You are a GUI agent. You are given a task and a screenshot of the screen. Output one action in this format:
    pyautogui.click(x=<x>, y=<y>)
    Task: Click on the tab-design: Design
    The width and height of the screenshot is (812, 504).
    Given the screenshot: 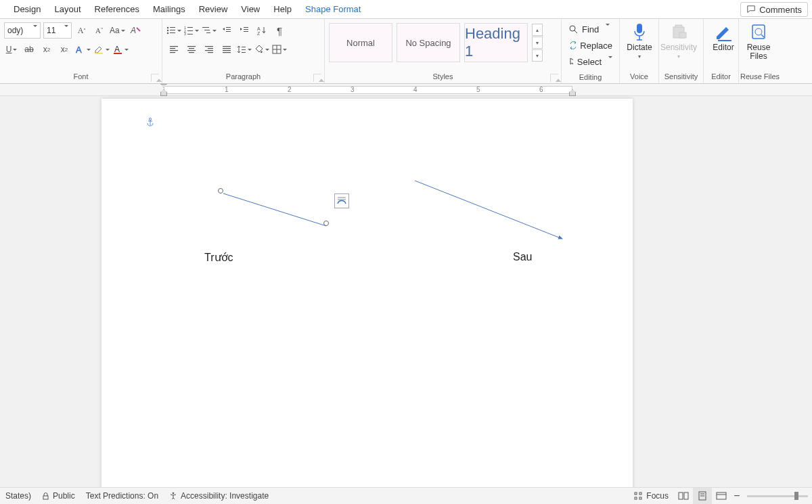 What is the action you would take?
    pyautogui.click(x=27, y=9)
    